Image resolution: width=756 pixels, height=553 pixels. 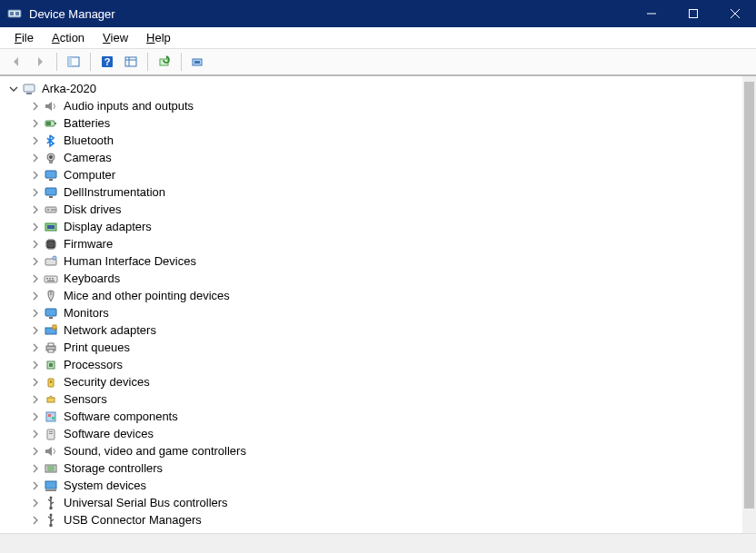 What do you see at coordinates (380, 158) in the screenshot?
I see `tree-item: Cameras` at bounding box center [380, 158].